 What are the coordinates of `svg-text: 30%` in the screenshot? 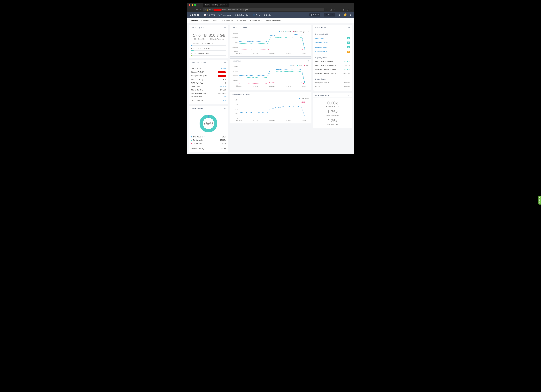 It's located at (237, 114).